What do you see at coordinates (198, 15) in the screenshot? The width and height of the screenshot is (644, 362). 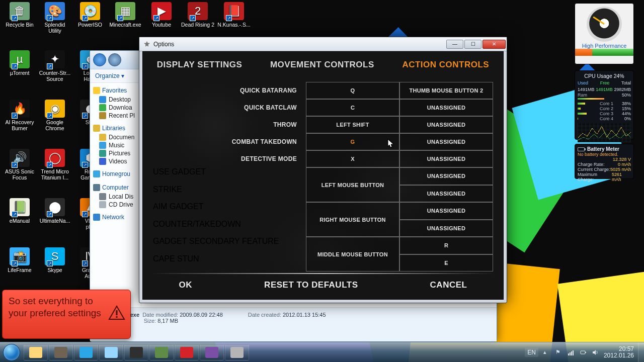 I see `desktop-icon-deadrising2: 2↗Dead Rising 2` at bounding box center [198, 15].